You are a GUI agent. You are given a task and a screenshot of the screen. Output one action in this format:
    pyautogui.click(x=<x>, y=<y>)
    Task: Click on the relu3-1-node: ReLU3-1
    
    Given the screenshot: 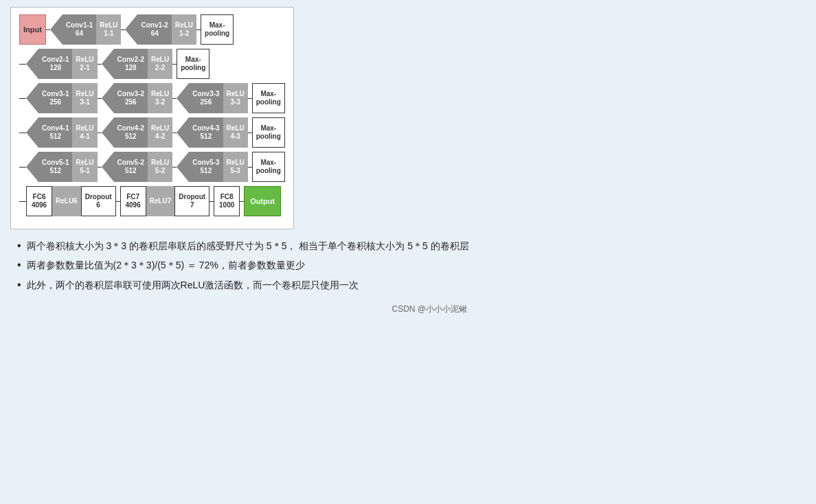 What is the action you would take?
    pyautogui.click(x=84, y=98)
    